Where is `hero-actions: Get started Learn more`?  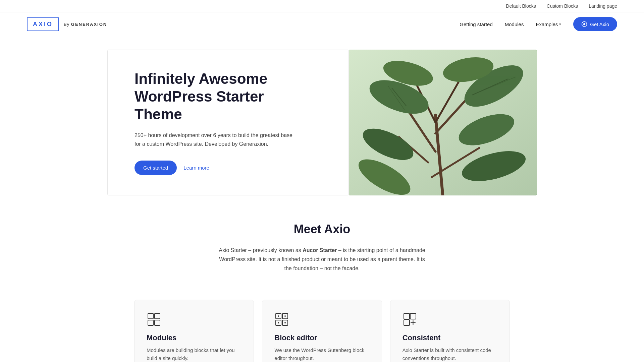
hero-actions: Get started Learn more is located at coordinates (228, 168).